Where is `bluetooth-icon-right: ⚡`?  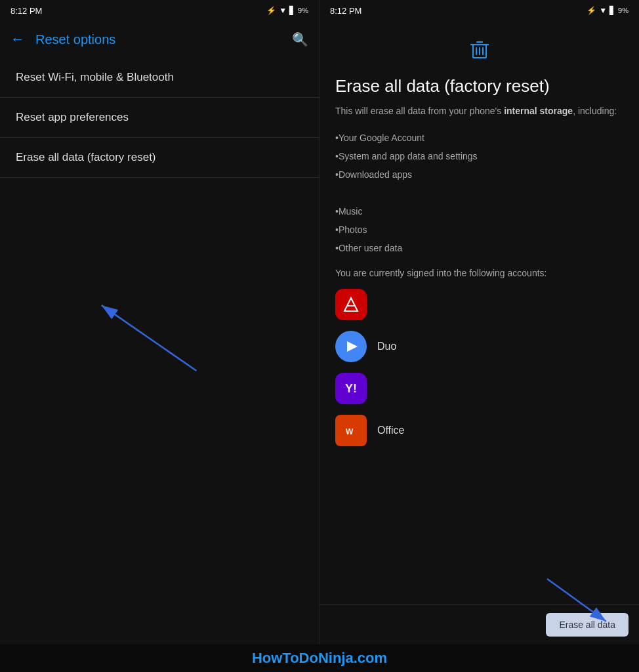 bluetooth-icon-right: ⚡ is located at coordinates (592, 10).